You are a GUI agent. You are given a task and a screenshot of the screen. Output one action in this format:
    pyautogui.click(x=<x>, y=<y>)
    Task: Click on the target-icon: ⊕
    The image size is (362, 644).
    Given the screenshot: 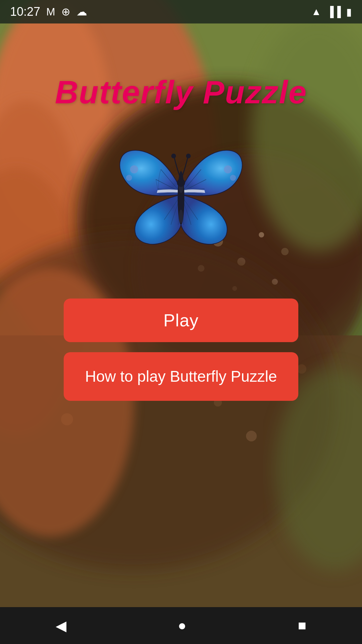 What is the action you would take?
    pyautogui.click(x=66, y=12)
    